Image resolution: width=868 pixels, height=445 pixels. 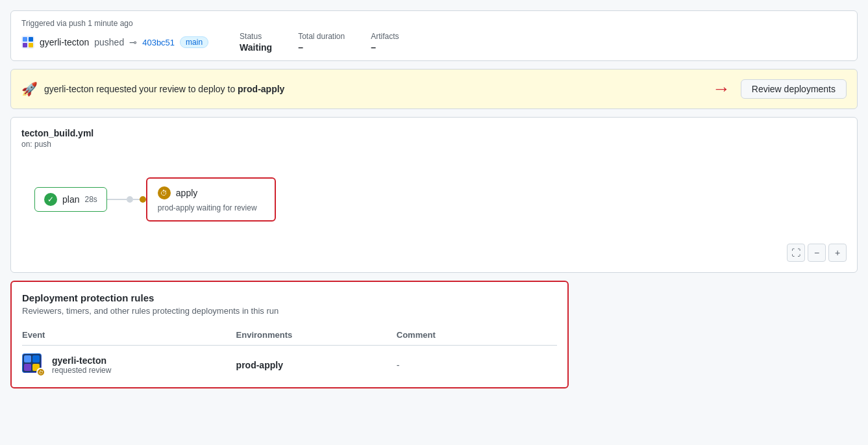 What do you see at coordinates (164, 193) in the screenshot?
I see `waiting-icon: ⏱` at bounding box center [164, 193].